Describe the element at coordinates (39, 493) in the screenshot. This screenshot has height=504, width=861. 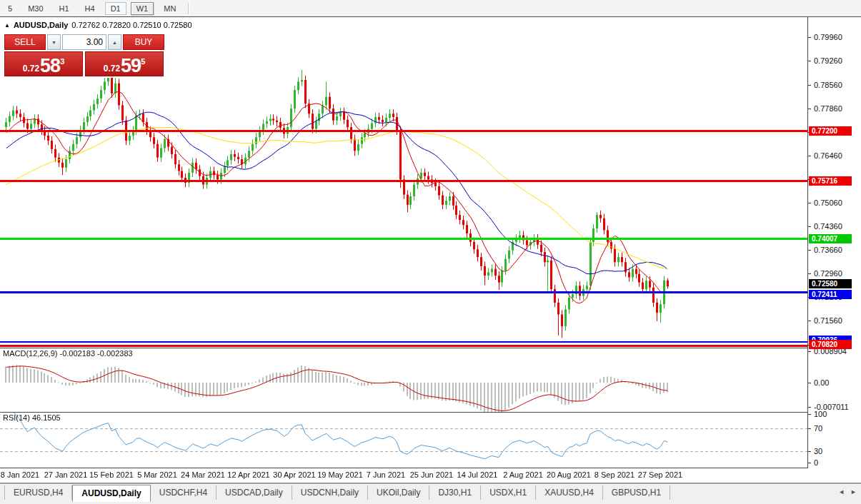
I see `tab-eurusd-h4: EURUSD,H4` at that location.